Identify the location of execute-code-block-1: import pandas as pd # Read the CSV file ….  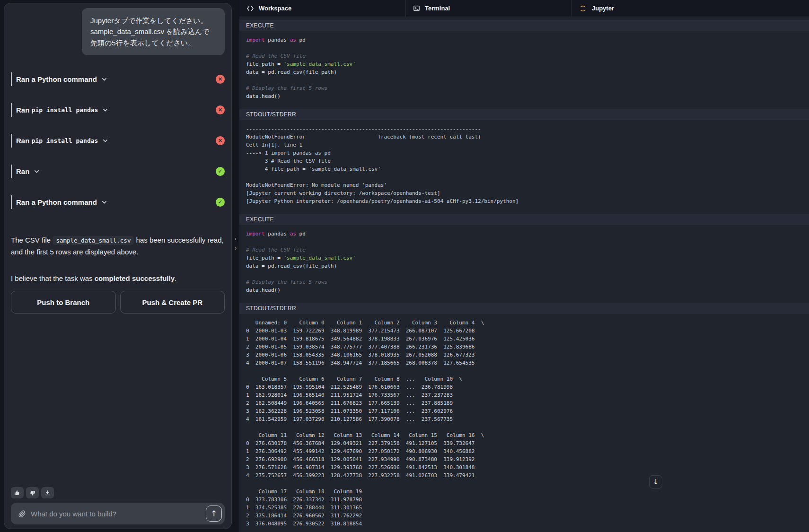
(524, 68).